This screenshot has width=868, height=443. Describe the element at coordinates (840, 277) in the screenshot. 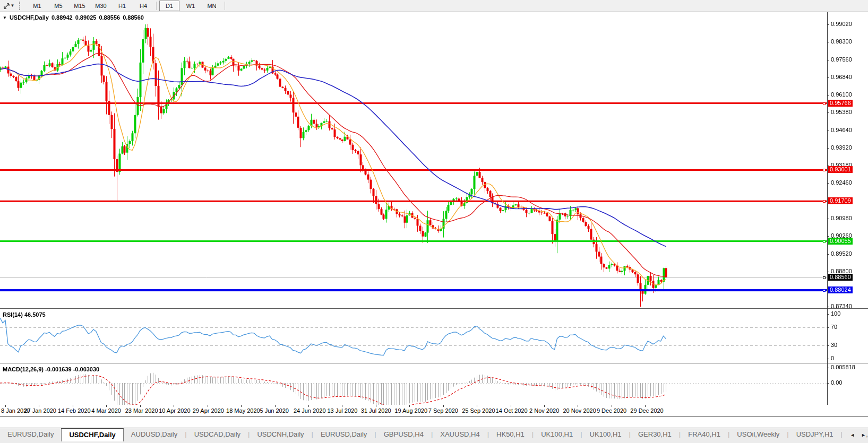

I see `price-badge-current-price: 0.88560` at that location.